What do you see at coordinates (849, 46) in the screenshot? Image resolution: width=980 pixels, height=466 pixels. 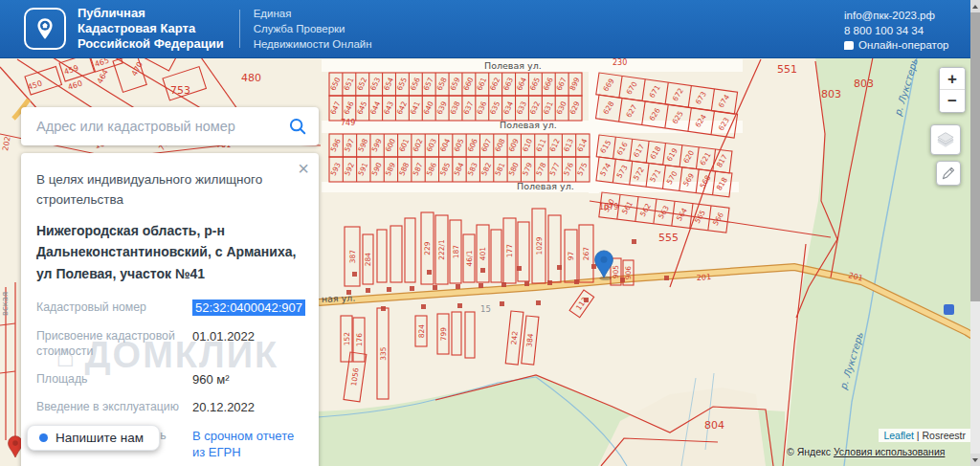 I see `chat-icon` at bounding box center [849, 46].